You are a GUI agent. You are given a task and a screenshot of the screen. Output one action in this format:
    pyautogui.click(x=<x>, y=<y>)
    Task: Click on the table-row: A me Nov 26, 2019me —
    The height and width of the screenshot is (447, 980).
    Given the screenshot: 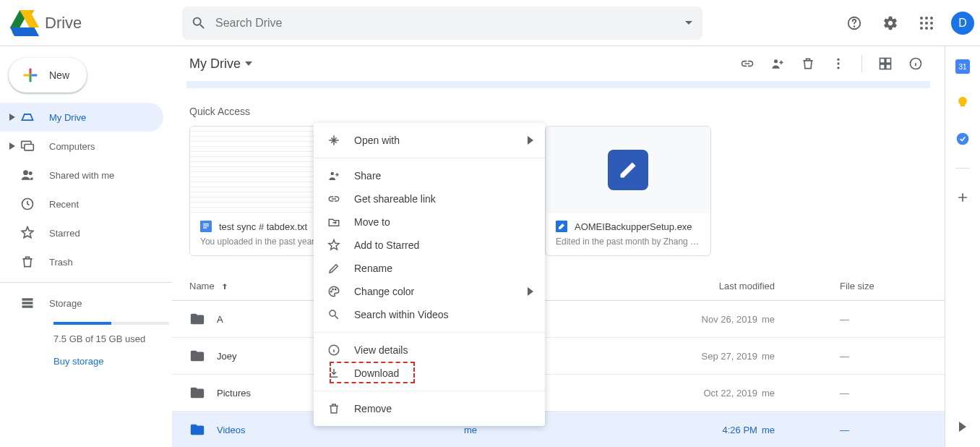 What is the action you would take?
    pyautogui.click(x=558, y=320)
    